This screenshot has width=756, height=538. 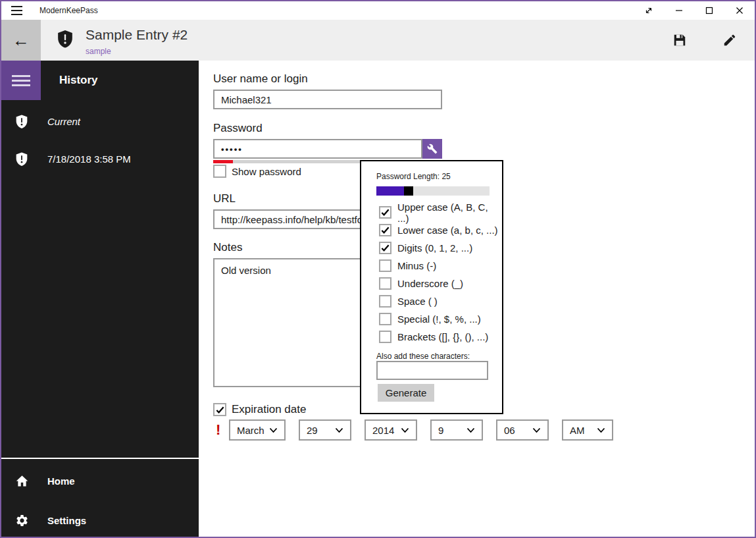 I want to click on gear-icon, so click(x=22, y=520).